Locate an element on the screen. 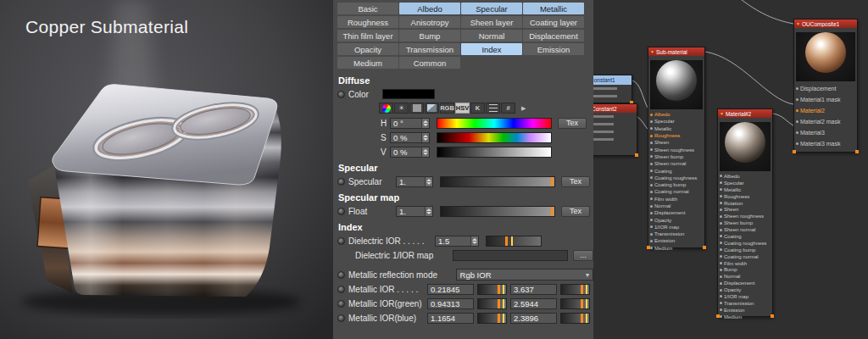 The width and height of the screenshot is (868, 339). node-header: ▼ Constant2 is located at coordinates (615, 108).